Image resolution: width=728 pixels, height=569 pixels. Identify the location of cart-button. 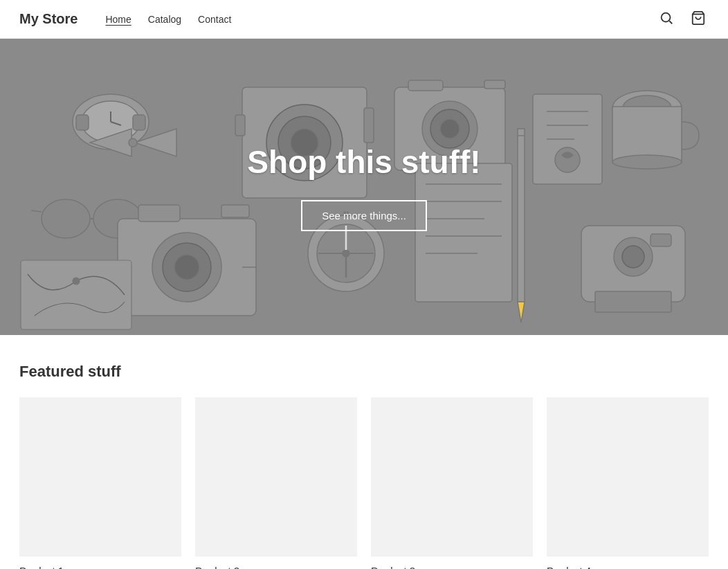
(698, 19).